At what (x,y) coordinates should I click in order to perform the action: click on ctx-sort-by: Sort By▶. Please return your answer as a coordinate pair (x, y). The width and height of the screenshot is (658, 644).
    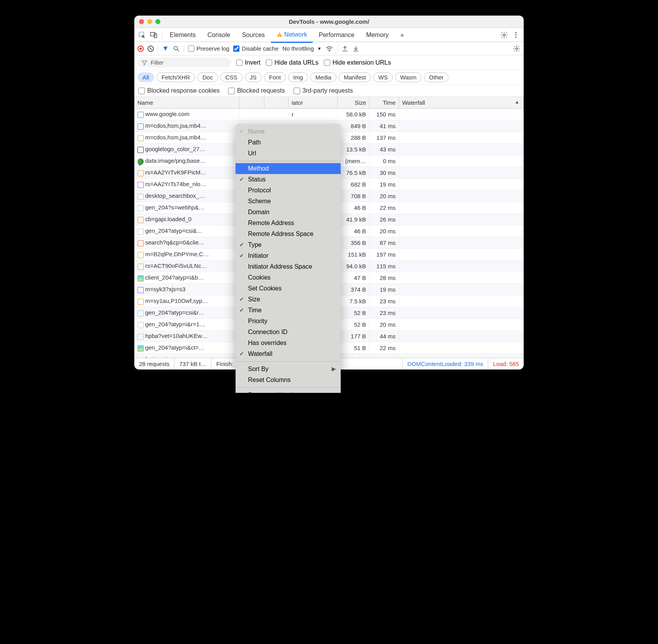
    Looking at the image, I should click on (288, 369).